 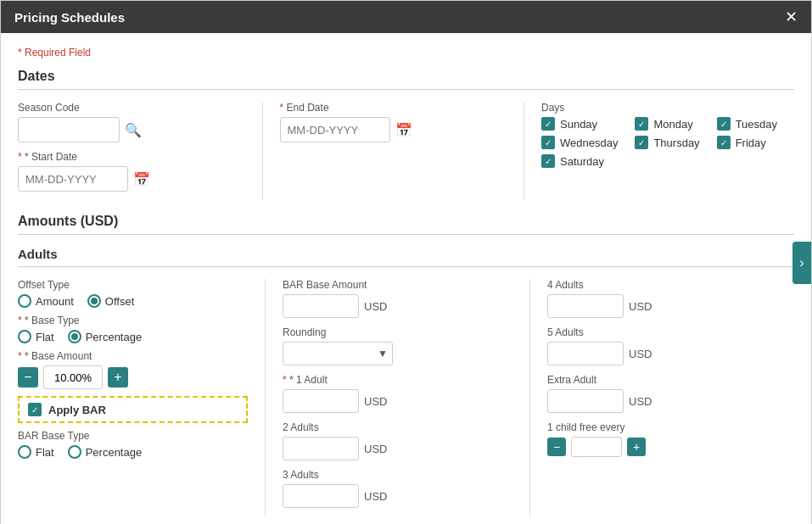 What do you see at coordinates (402, 151) in the screenshot?
I see `dates-col-2: * End Date 📅` at bounding box center [402, 151].